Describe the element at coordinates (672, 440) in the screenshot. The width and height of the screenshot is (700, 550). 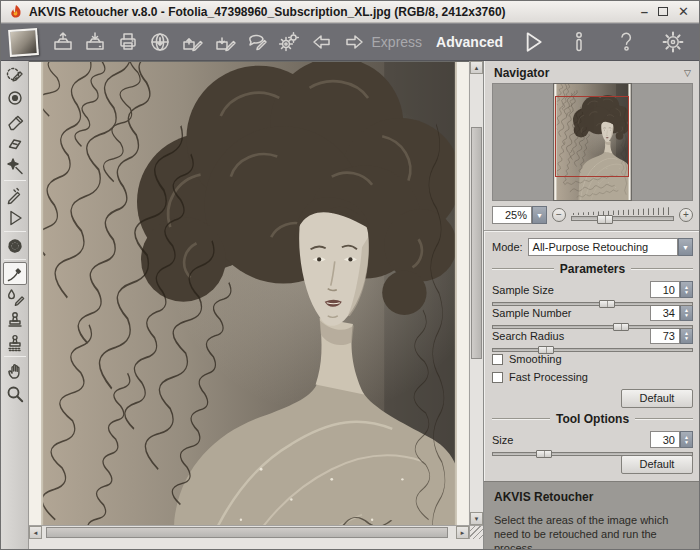
I see `tool-size-spinbox: 30 ▲▼` at that location.